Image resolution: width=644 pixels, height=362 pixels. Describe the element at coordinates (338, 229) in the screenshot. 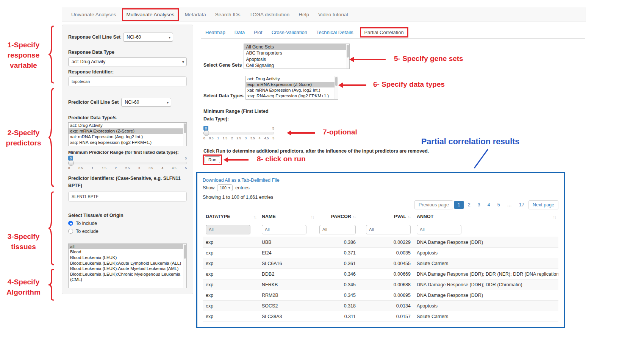

I see `filter-parcor-input` at that location.